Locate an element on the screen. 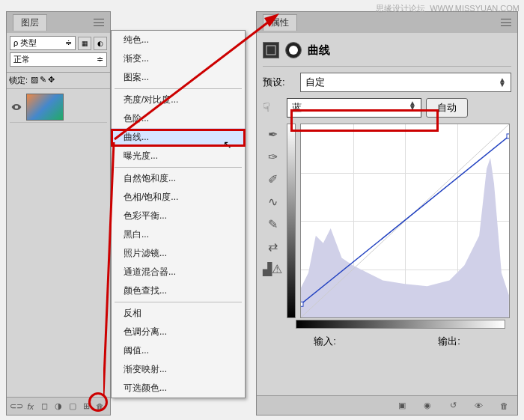 This screenshot has height=420, width=524. menu-color-balance: 色彩平衡... is located at coordinates (178, 216).